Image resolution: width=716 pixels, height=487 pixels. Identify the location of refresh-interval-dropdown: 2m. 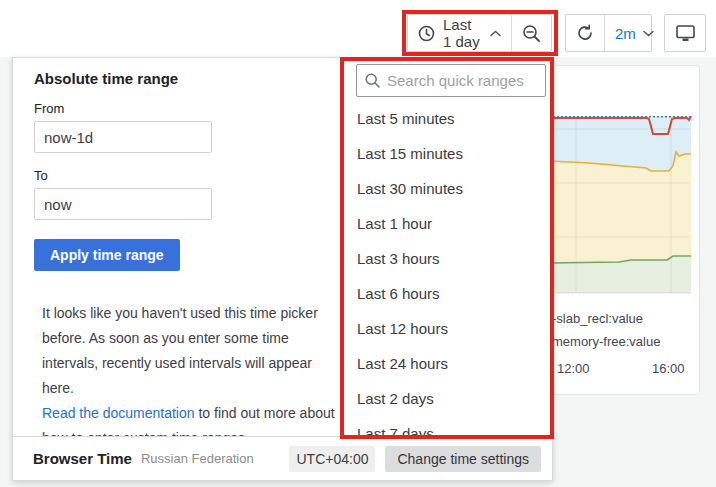
(634, 33).